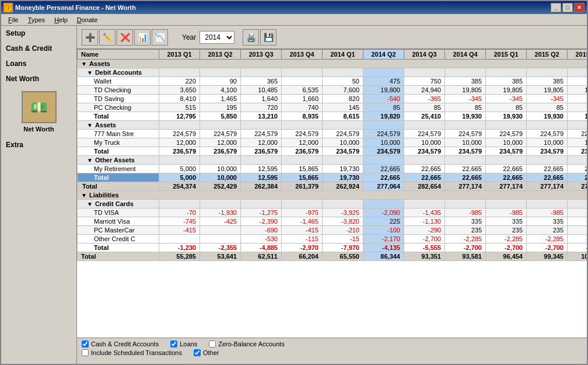 This screenshot has width=588, height=365. Describe the element at coordinates (38, 79) in the screenshot. I see `sidebar-item-net-worth: Net Worth` at that location.